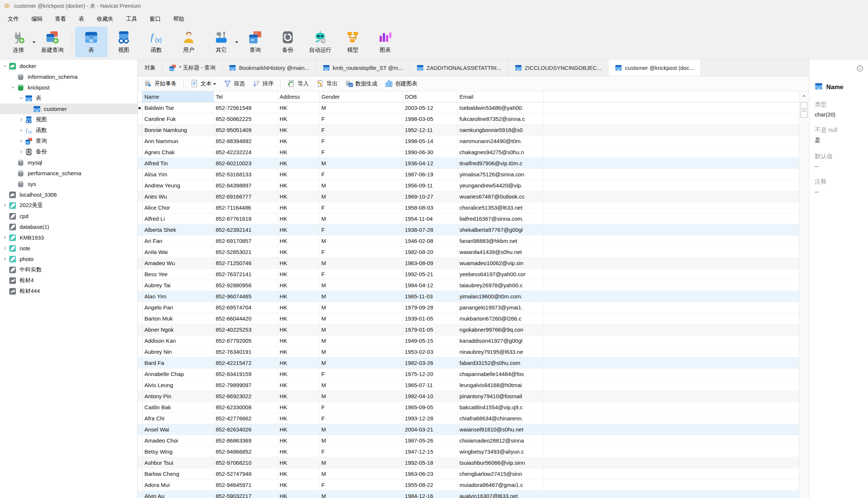 This screenshot has height=498, width=868. What do you see at coordinates (178, 308) in the screenshot?
I see `cell-Name: Angelo Pan` at bounding box center [178, 308].